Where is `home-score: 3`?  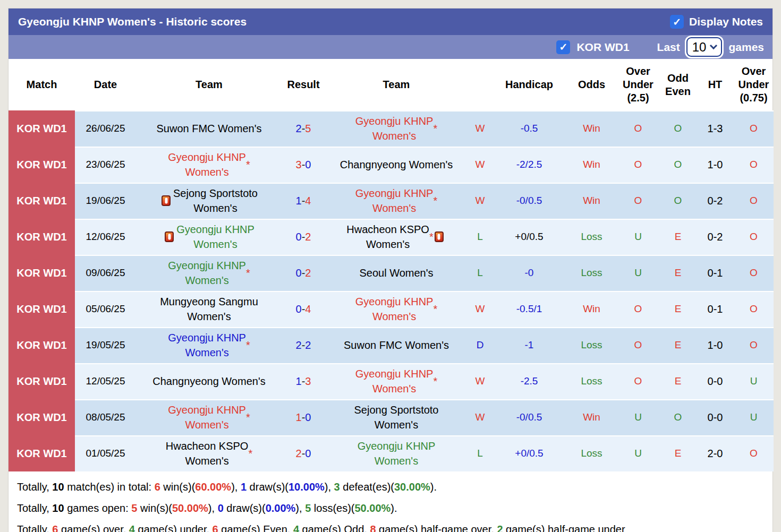 home-score: 3 is located at coordinates (299, 165).